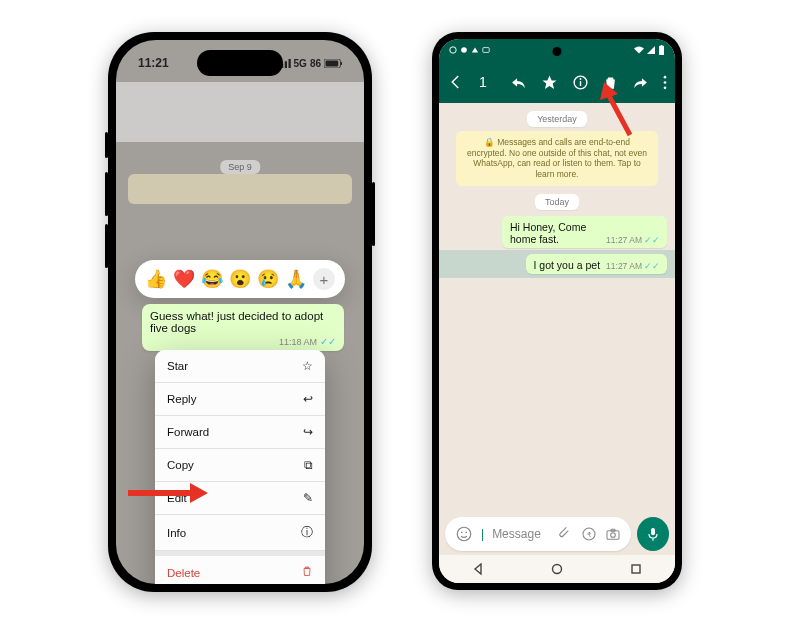 Image resolution: width=800 pixels, height=625 pixels. Describe the element at coordinates (653, 534) in the screenshot. I see `mic-button` at that location.